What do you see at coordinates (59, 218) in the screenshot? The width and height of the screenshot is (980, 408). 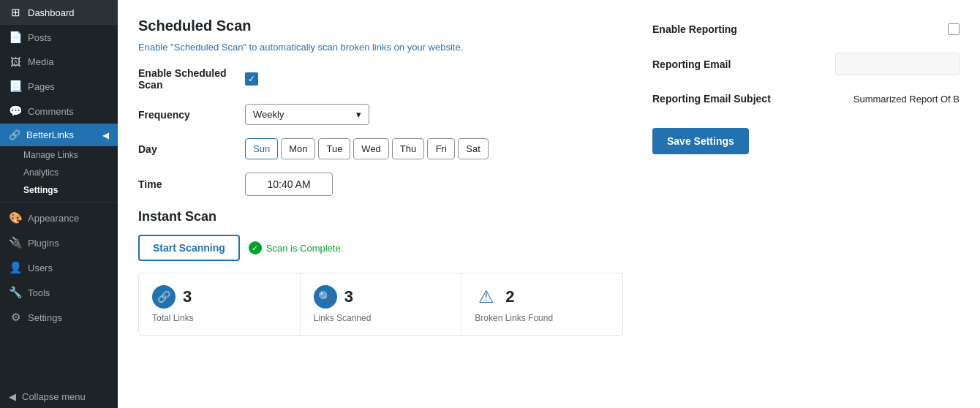 I see `sidebar-item-appearance: 🎨 Appearance` at bounding box center [59, 218].